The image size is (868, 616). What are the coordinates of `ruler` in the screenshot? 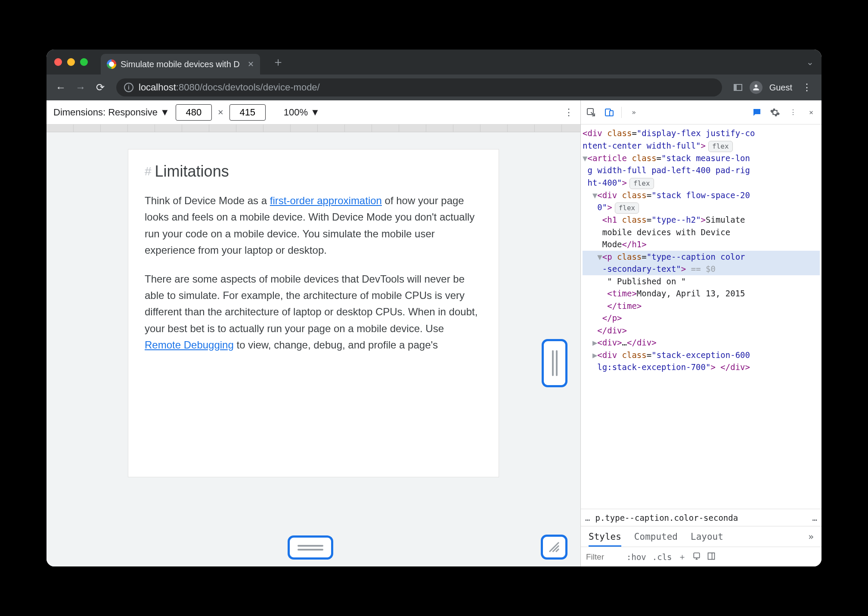 It's located at (313, 128).